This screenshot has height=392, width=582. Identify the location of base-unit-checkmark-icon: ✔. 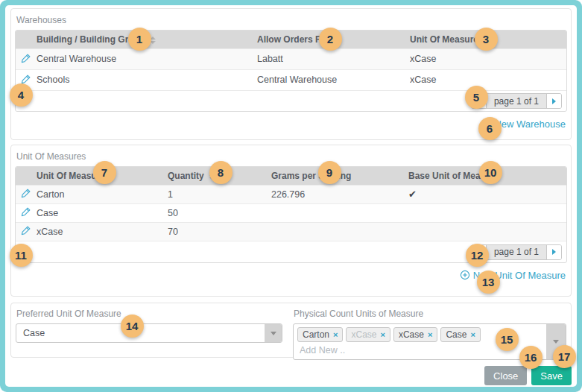
(487, 194).